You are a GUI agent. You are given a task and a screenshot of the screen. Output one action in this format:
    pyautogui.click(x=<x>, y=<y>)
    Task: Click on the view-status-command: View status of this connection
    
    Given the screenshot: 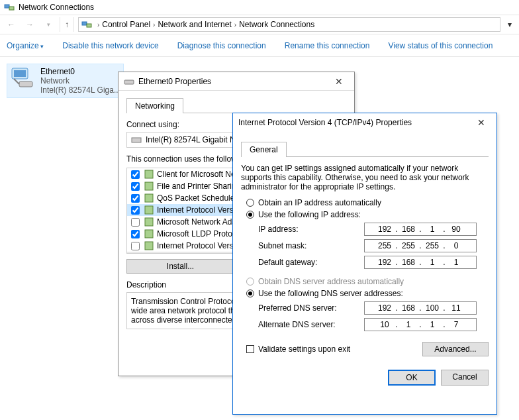 What is the action you would take?
    pyautogui.click(x=440, y=46)
    